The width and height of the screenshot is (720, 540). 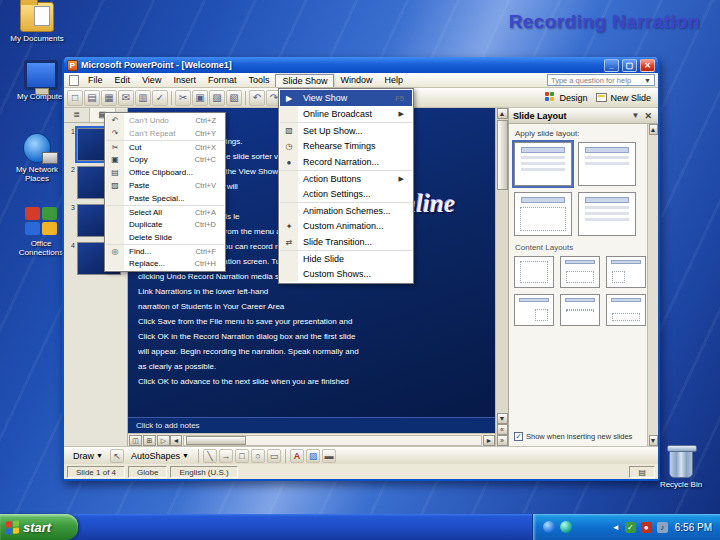 What do you see at coordinates (313, 456) in the screenshot?
I see `fill-color-icon: ▨` at bounding box center [313, 456].